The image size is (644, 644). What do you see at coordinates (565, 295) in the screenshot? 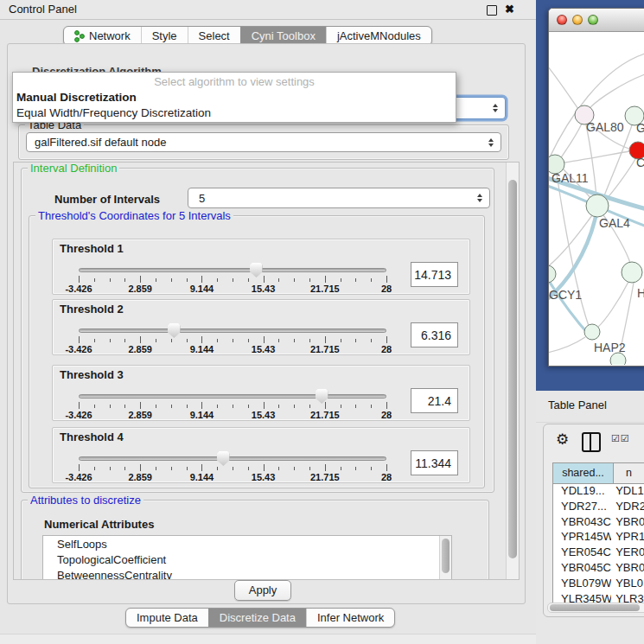
I see `node-label: GCY1` at bounding box center [565, 295].